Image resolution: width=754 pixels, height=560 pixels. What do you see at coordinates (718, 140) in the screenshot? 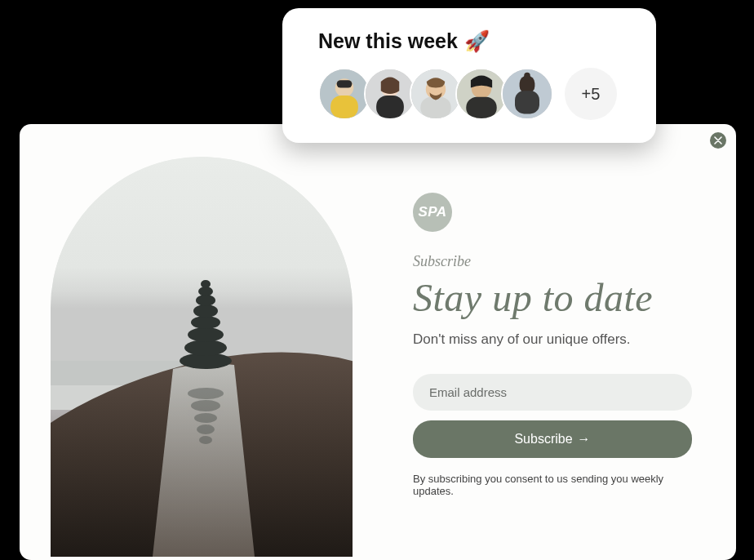
I see `close-button` at bounding box center [718, 140].